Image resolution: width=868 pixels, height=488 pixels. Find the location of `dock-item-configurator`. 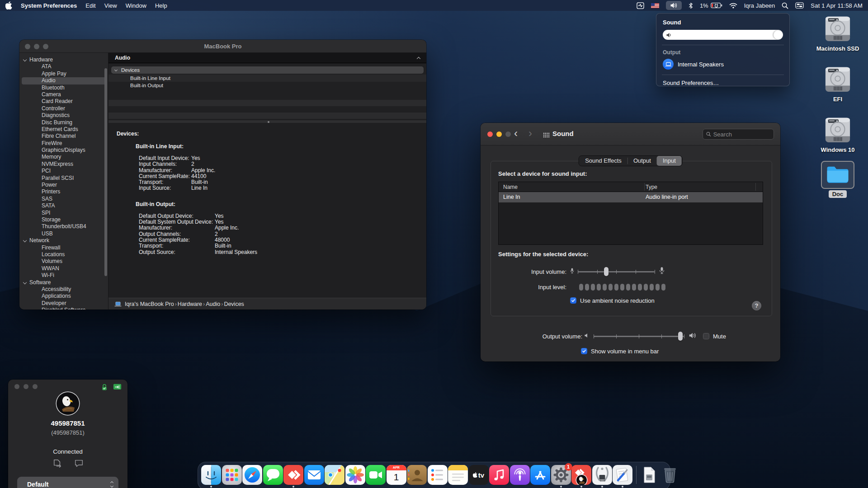

dock-item-configurator is located at coordinates (623, 476).